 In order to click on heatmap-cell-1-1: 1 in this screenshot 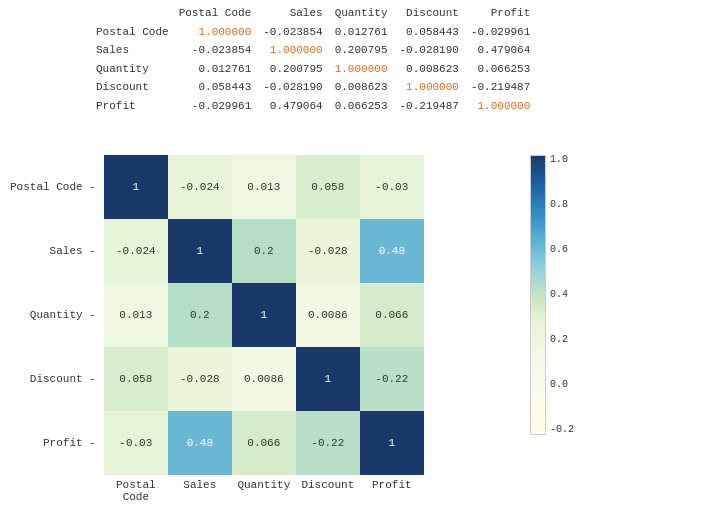, I will do `click(200, 251)`.